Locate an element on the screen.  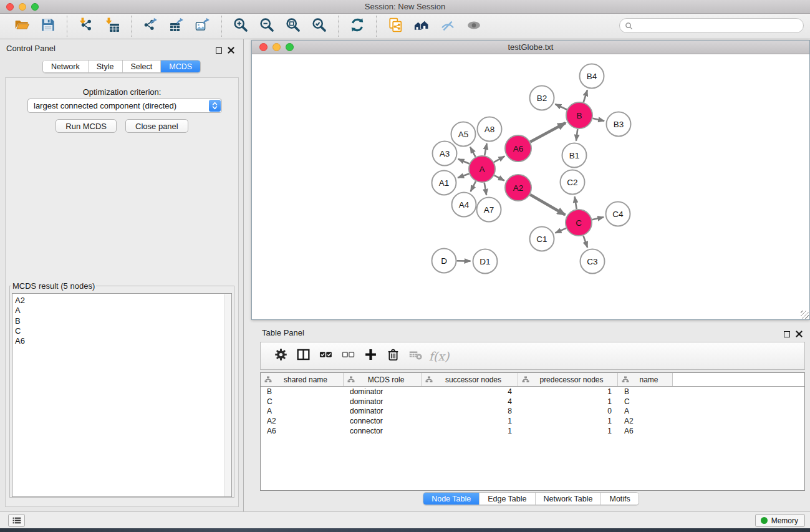
edge-A-A3 is located at coordinates (464, 162).